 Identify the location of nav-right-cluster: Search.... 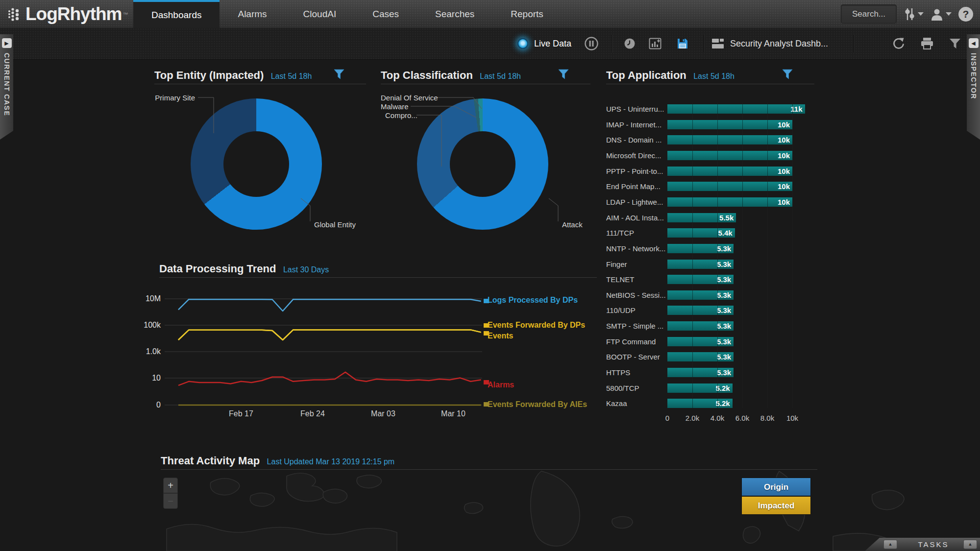
(907, 14).